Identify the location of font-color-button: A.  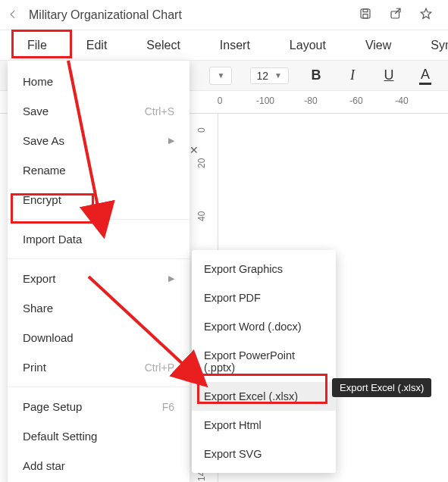
(425, 76).